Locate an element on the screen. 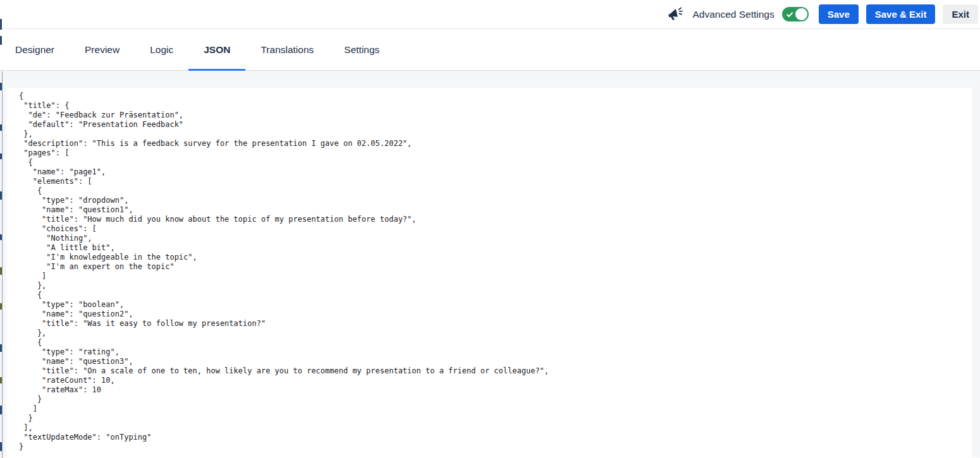 The image size is (980, 458). tab-bar: Designer Preview Logic JSON Translations… is located at coordinates (490, 50).